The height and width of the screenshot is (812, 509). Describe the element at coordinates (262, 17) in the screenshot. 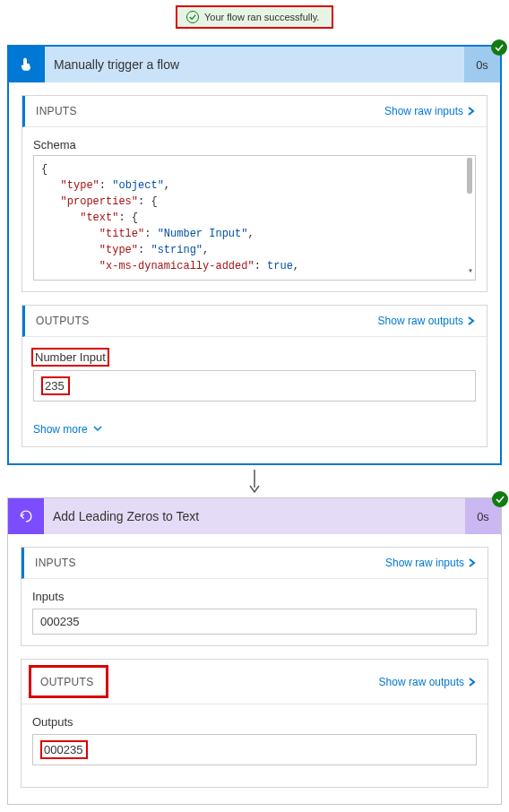

I see `success-text: Your flow ran successfully.` at that location.